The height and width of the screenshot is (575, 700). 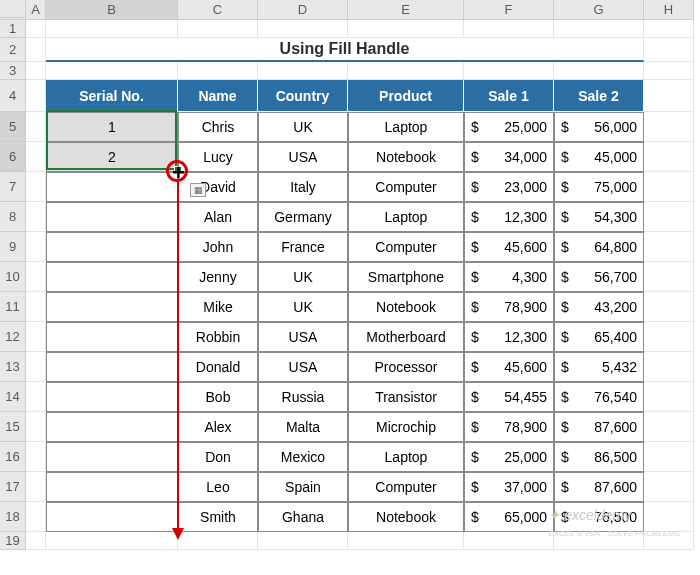 What do you see at coordinates (218, 367) in the screenshot?
I see `cell-name: Donald` at bounding box center [218, 367].